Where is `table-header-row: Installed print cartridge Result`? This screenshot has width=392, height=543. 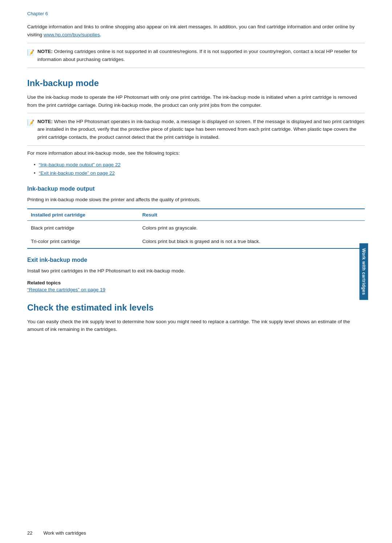 table-header-row: Installed print cartridge Result is located at coordinates (196, 215).